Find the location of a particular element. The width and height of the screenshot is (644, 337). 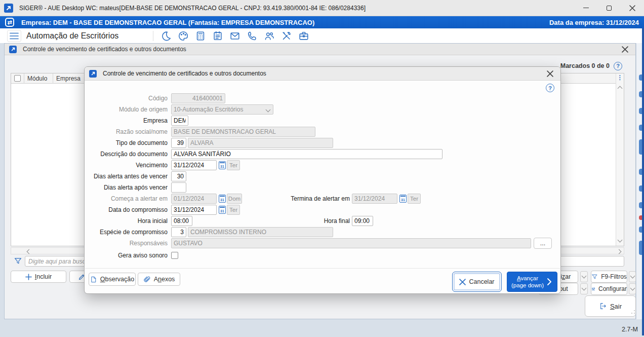

tipo-documento-desc: ALVARA is located at coordinates (260, 143).